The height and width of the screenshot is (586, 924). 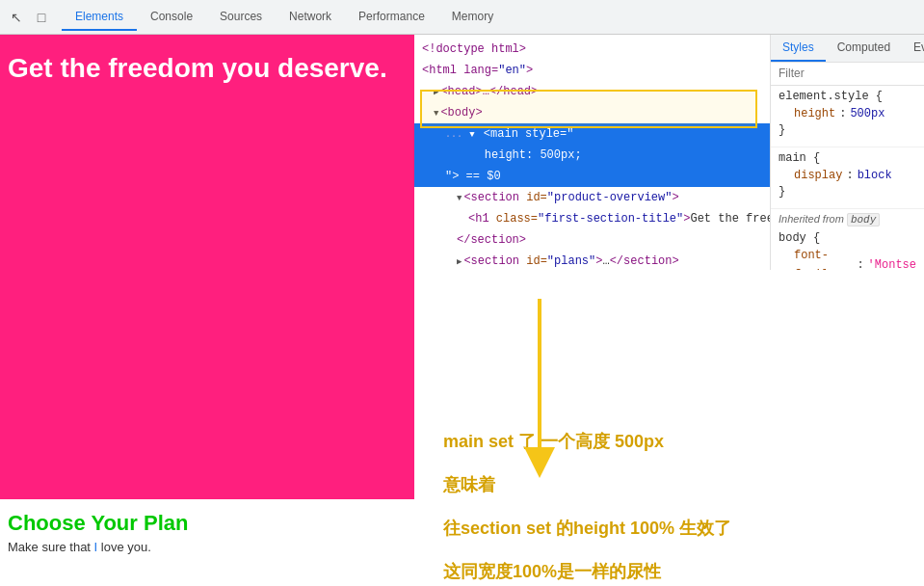 What do you see at coordinates (669, 528) in the screenshot?
I see `annotation-line-3: 往section set 的height 100% 生效了` at bounding box center [669, 528].